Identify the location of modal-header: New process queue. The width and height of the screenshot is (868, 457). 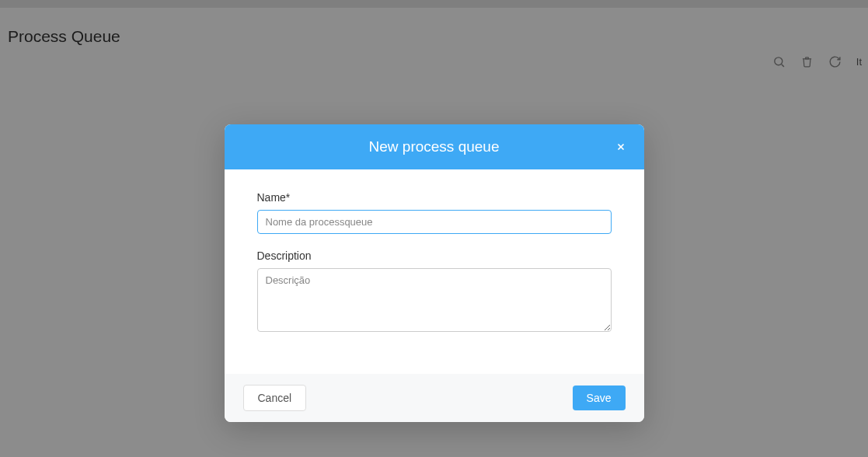
(434, 147).